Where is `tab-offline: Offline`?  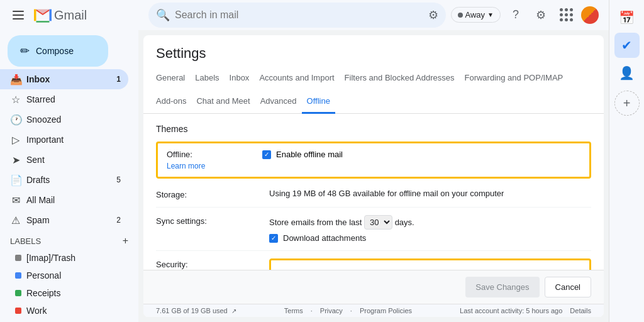
tab-offline: Offline is located at coordinates (318, 102).